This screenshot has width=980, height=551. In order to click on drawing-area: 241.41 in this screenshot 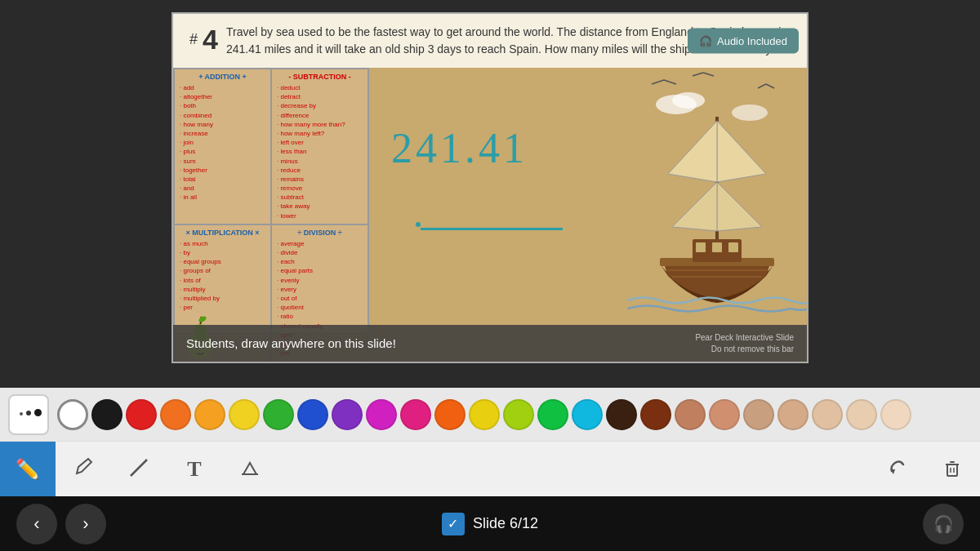, I will do `click(498, 201)`.